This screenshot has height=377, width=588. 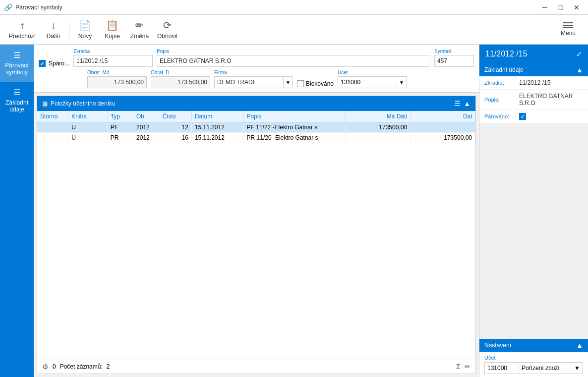 I want to click on copy-button: 📋 Kopie, so click(x=112, y=30).